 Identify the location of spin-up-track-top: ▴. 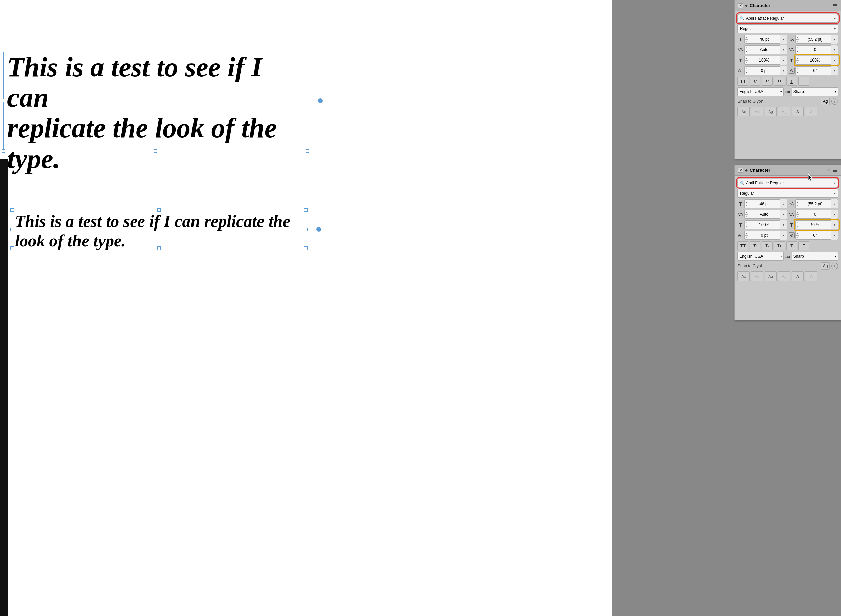
(798, 48).